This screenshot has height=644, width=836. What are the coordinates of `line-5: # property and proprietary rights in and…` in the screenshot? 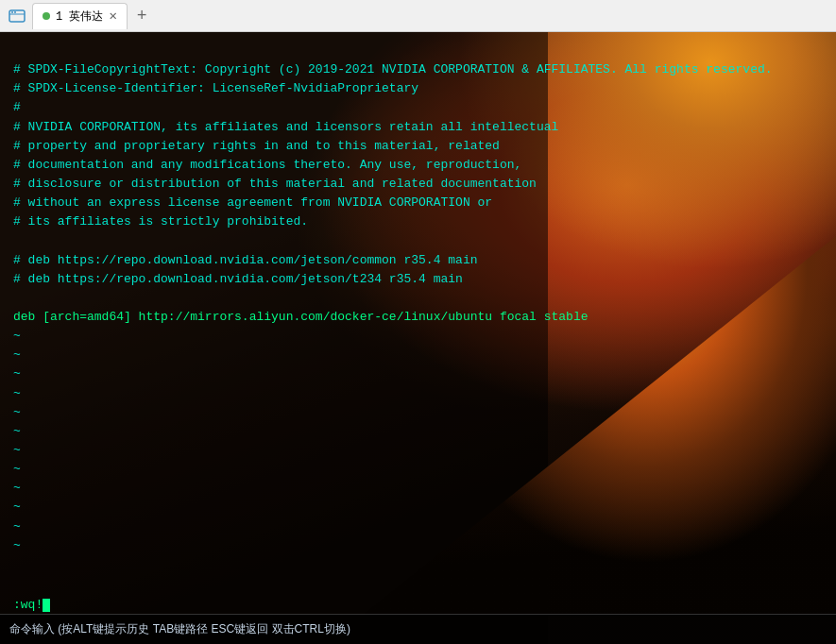 It's located at (257, 145).